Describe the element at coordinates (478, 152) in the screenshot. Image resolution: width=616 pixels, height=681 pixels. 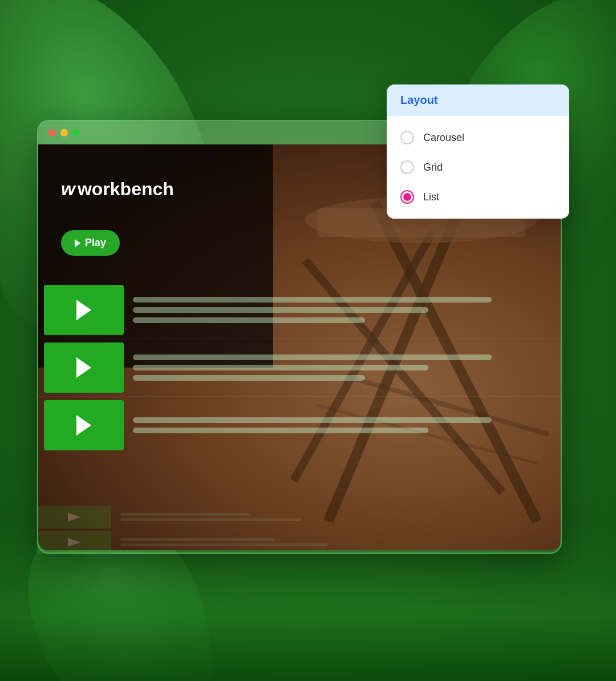
I see `layout-panel: Layout Carousel Grid List` at that location.